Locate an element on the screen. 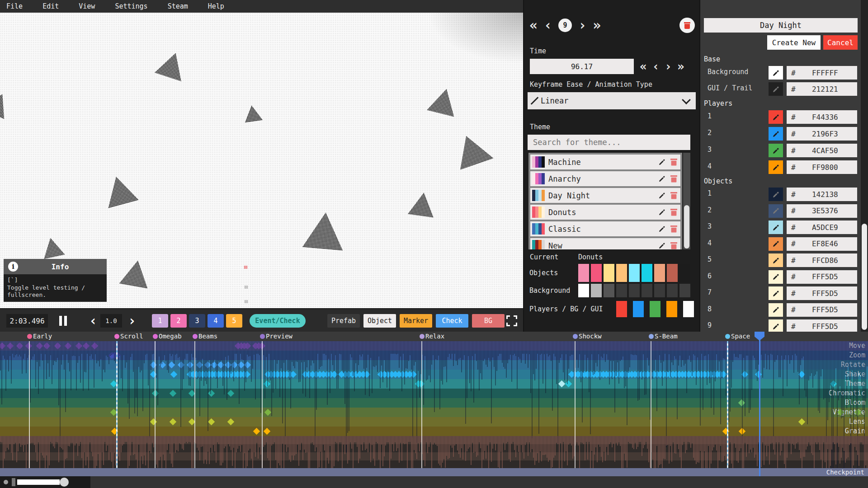  timeline-zoom-slider is located at coordinates (45, 482).